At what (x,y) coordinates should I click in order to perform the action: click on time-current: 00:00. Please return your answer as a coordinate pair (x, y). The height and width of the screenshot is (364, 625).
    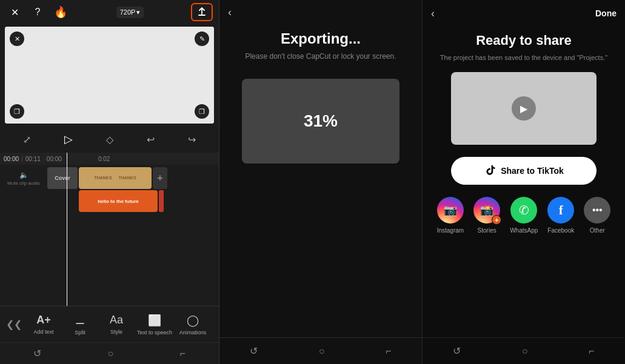
    Looking at the image, I should click on (11, 159).